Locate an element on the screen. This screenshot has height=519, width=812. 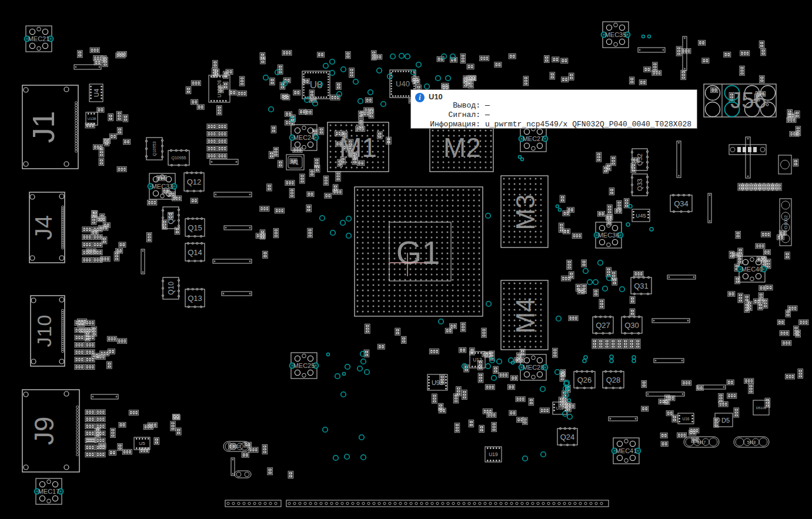
component-Q10955: Q10955 is located at coordinates (179, 158).